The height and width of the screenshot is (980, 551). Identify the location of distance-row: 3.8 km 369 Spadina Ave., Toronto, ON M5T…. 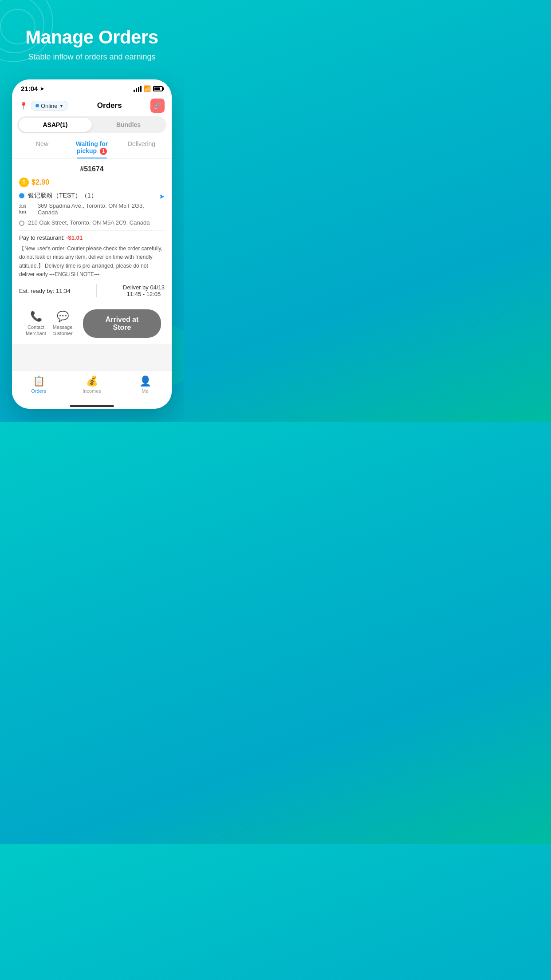
(92, 209).